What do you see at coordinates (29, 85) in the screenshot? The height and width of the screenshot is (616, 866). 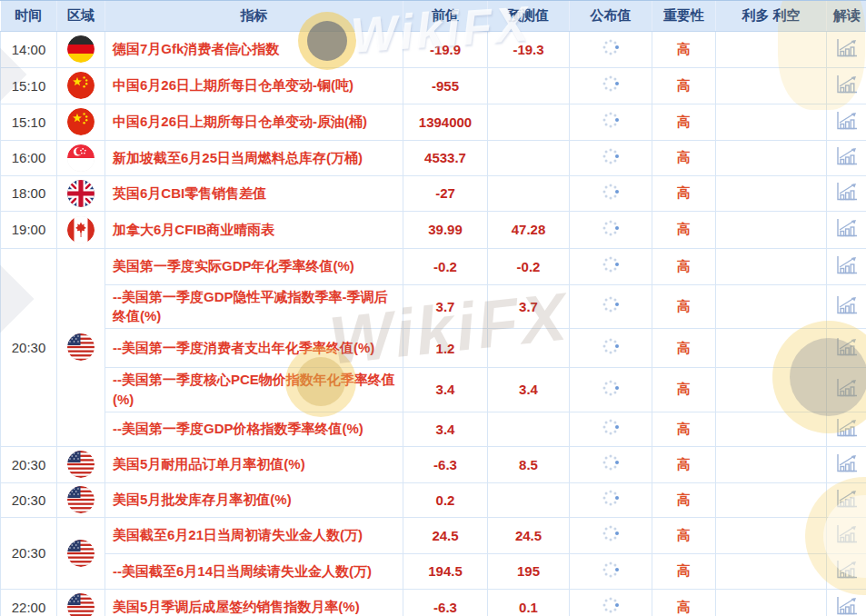 I see `event-time: 15:10` at bounding box center [29, 85].